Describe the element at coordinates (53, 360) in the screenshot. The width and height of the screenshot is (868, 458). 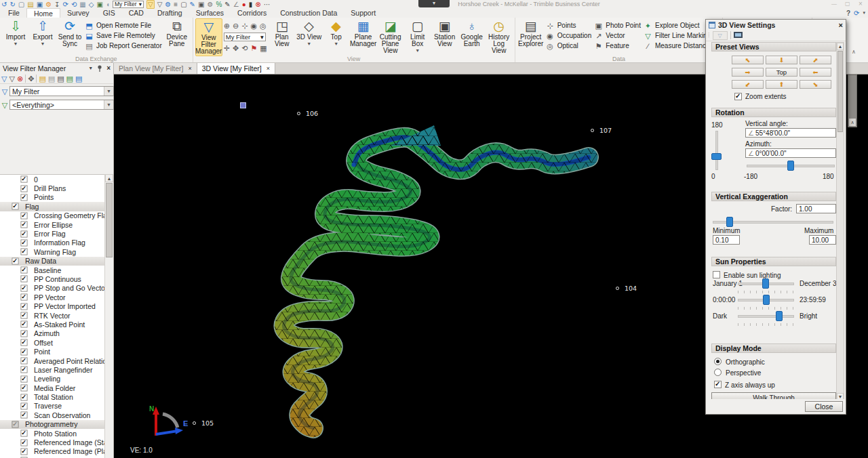
I see `tree-item-row: Averaged Point Relationships` at that location.